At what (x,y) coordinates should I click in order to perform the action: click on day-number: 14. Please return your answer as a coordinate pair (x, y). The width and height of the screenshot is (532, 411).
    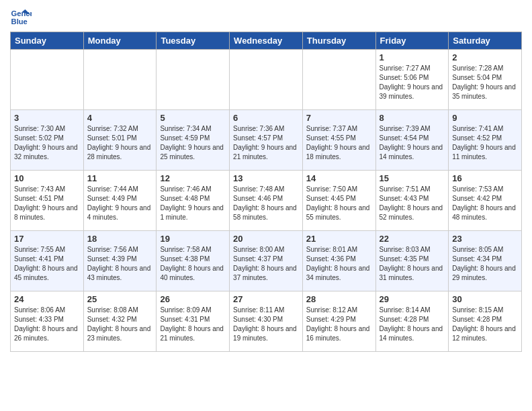
    Looking at the image, I should click on (339, 179).